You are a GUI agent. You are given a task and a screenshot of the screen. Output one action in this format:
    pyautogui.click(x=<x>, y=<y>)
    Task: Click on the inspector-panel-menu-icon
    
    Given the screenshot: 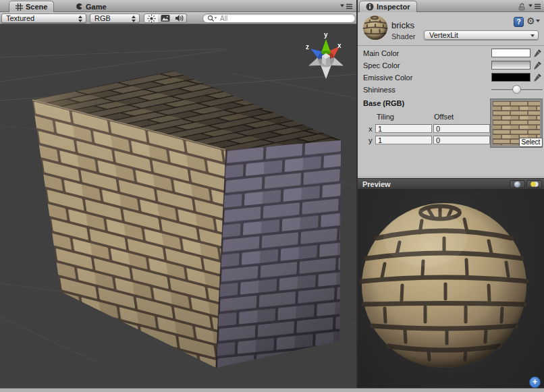 What is the action you would take?
    pyautogui.click(x=535, y=7)
    